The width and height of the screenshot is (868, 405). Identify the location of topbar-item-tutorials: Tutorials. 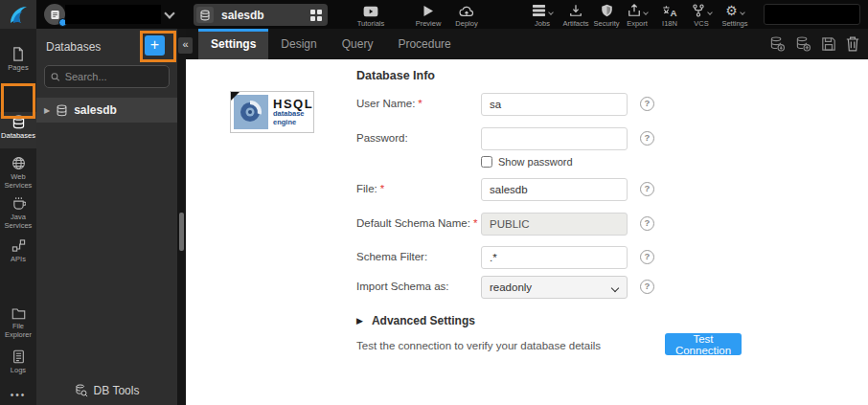
(371, 15).